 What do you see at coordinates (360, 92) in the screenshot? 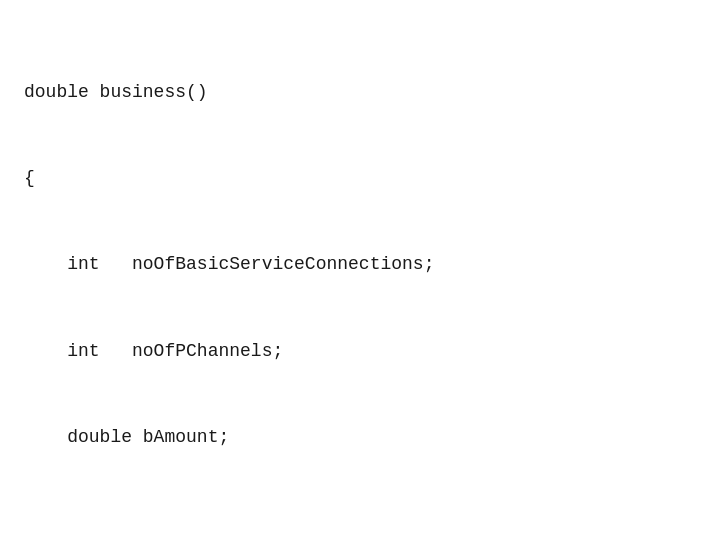
I see `code-text-1: double business()` at bounding box center [360, 92].